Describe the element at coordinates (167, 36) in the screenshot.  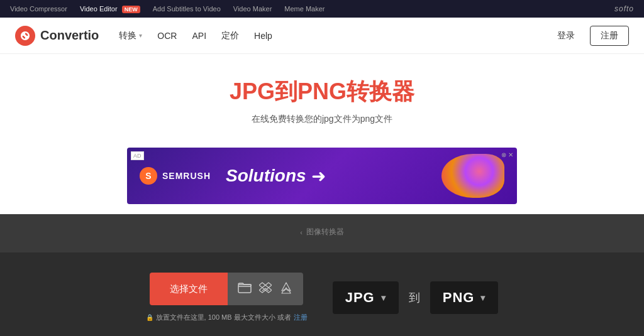
I see `nav-item-ocr: OCR` at that location.